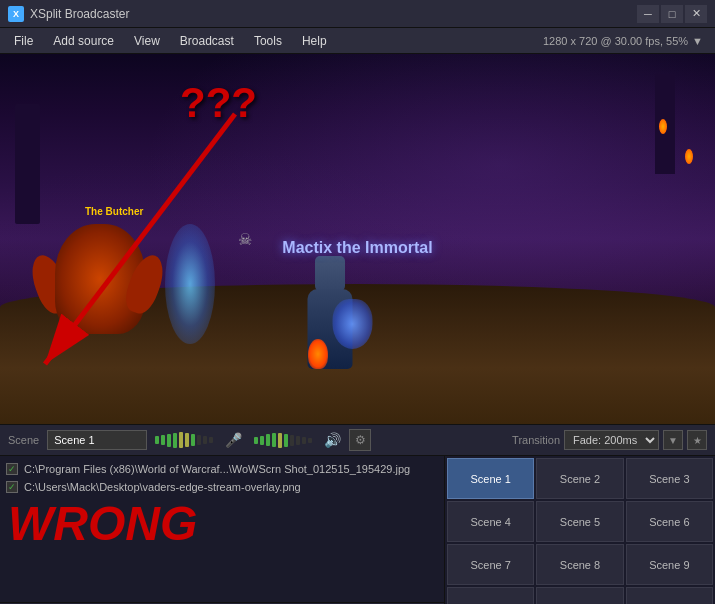 This screenshot has height=604, width=715. Describe the element at coordinates (536, 440) in the screenshot. I see `transition-label: Transition` at that location.